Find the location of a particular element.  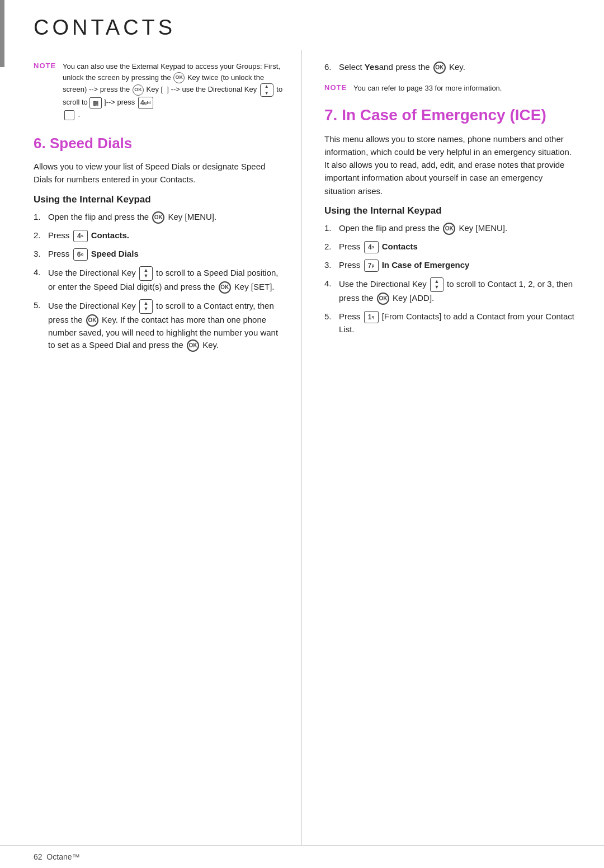

num-key-1q: 1q is located at coordinates (371, 317).